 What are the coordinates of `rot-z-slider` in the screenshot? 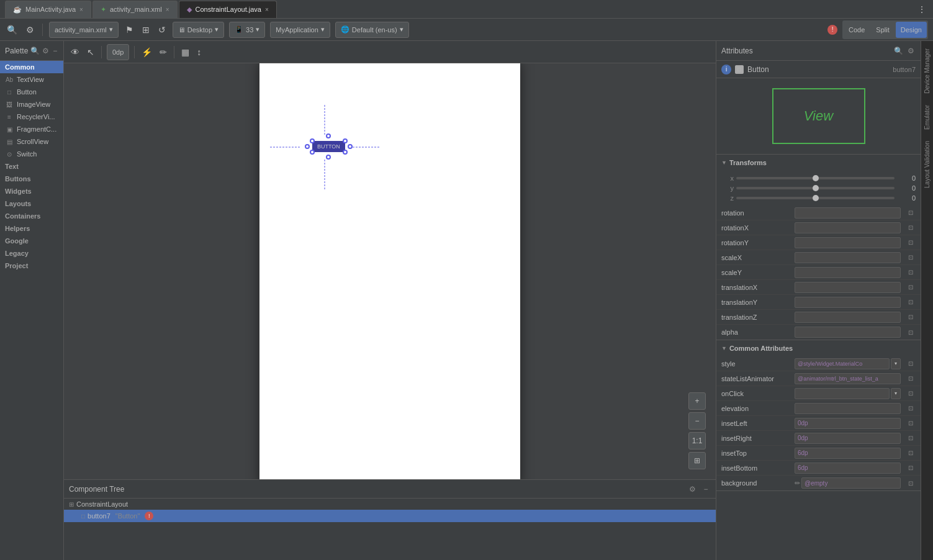 It's located at (816, 198).